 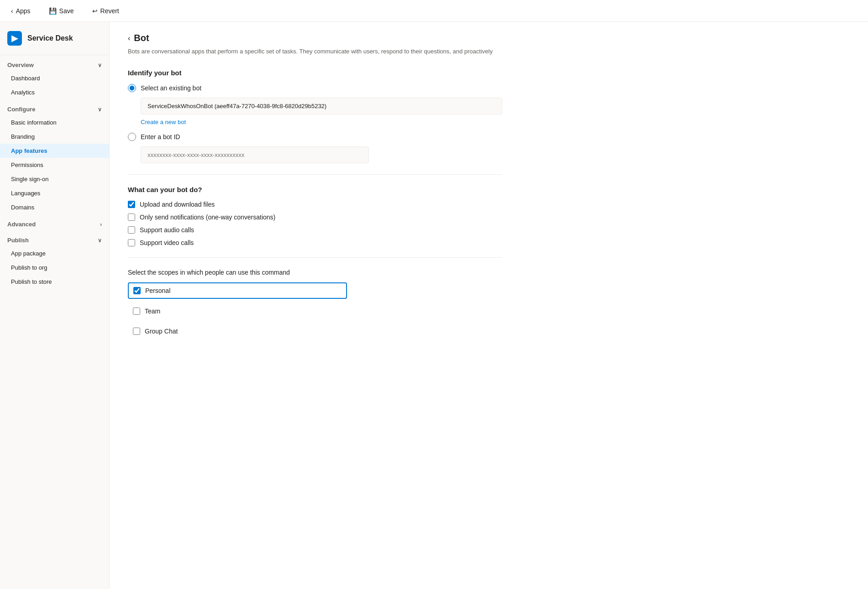 I want to click on scope-team: Team, so click(x=237, y=311).